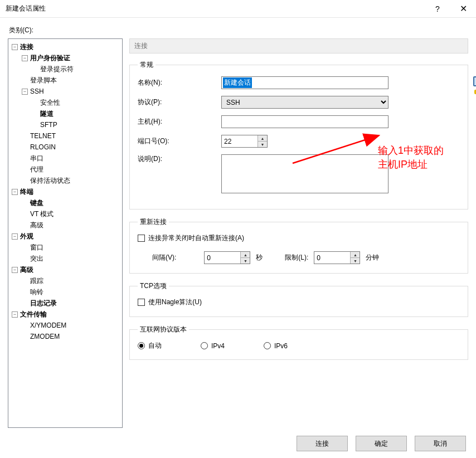 The width and height of the screenshot is (476, 458). I want to click on protocol-label: 协议(P):, so click(179, 103).